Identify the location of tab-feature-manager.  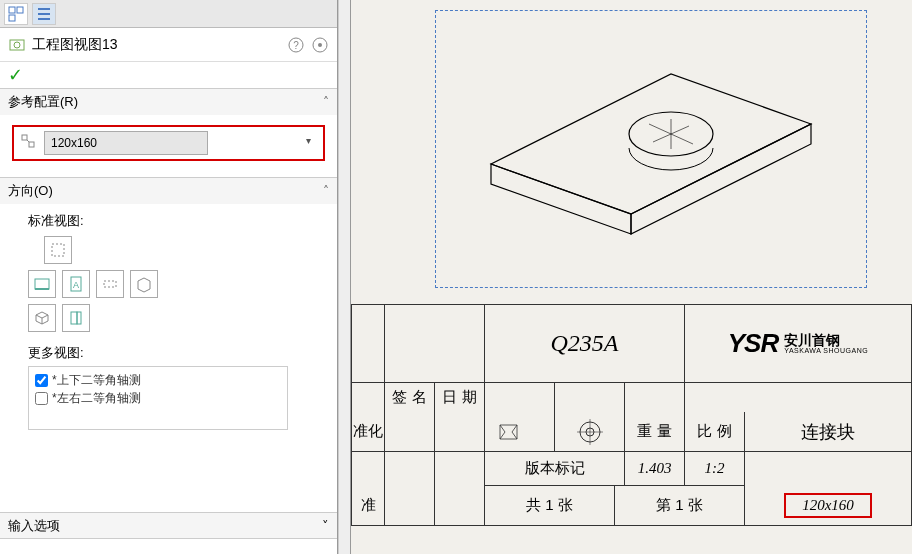
(16, 14).